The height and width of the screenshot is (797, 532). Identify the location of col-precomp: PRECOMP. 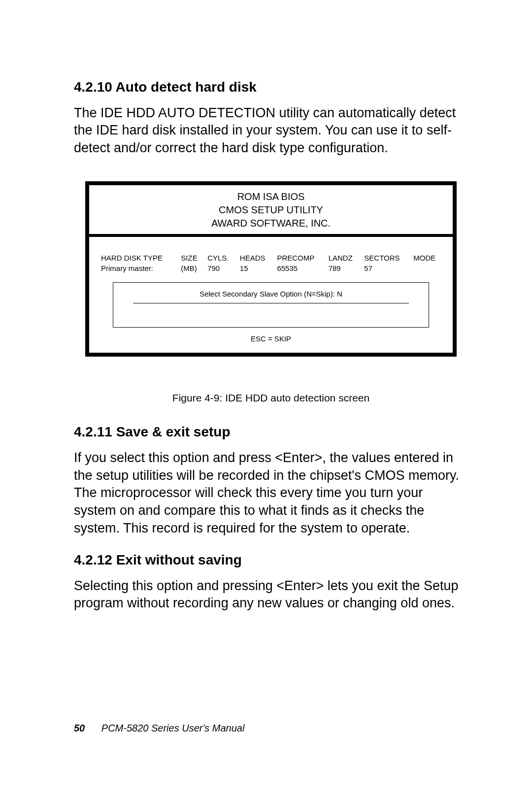
(299, 259).